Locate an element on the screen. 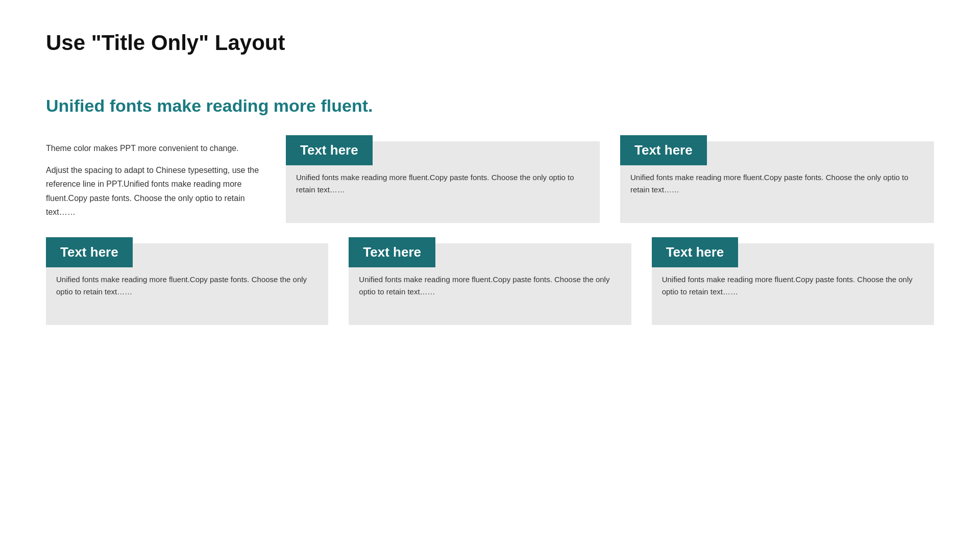 This screenshot has height=551, width=980. left-text-block: Theme color makes PPT more convenient to… is located at coordinates (156, 182).